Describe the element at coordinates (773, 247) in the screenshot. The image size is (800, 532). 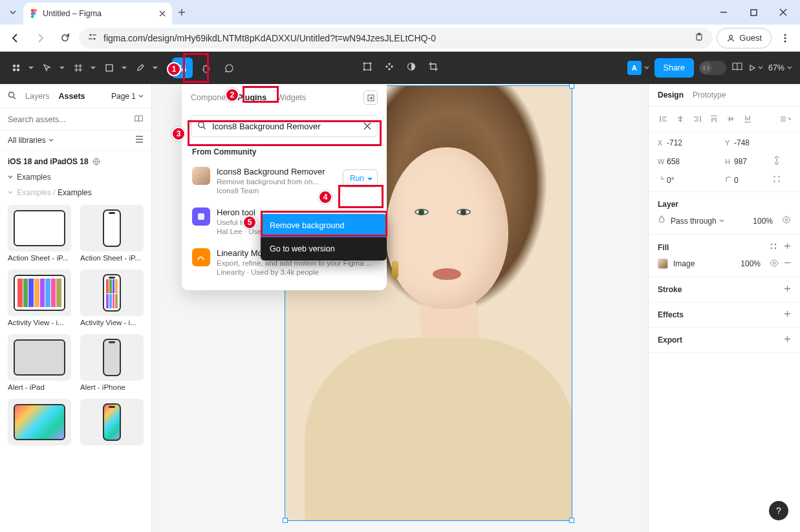
I see `fill-style-icon` at that location.